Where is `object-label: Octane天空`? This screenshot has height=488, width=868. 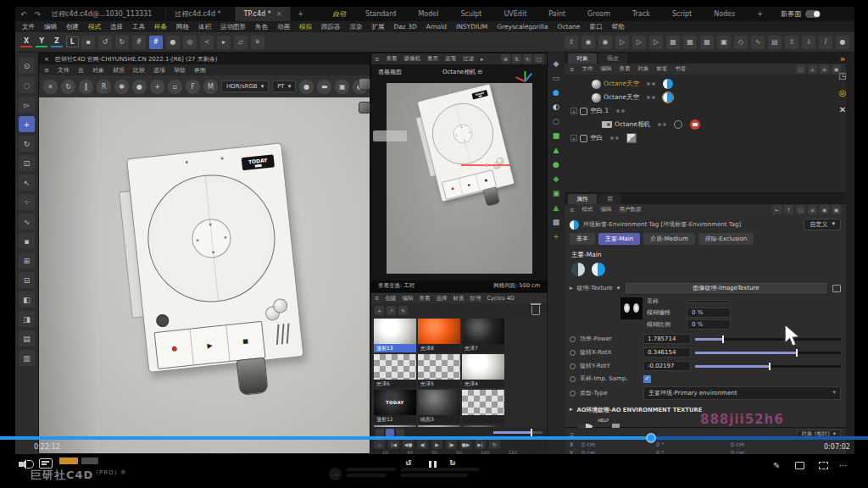
object-label: Octane天空 is located at coordinates (621, 97).